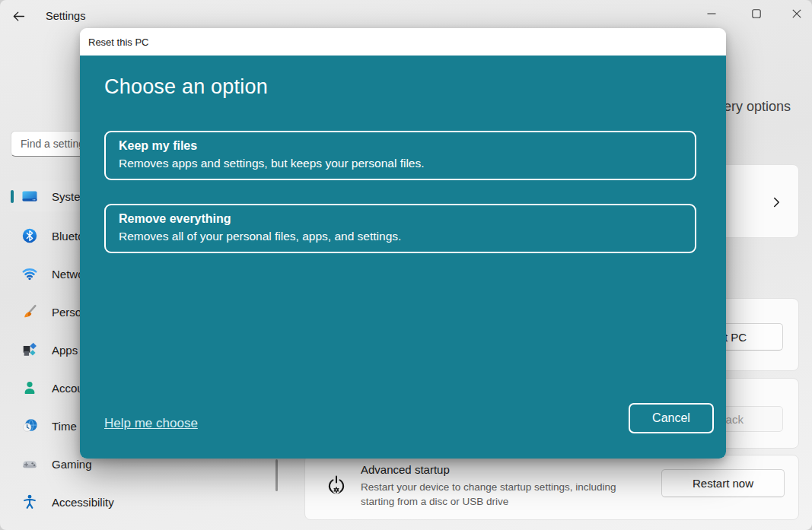  What do you see at coordinates (30, 196) in the screenshot?
I see `system-icon` at bounding box center [30, 196].